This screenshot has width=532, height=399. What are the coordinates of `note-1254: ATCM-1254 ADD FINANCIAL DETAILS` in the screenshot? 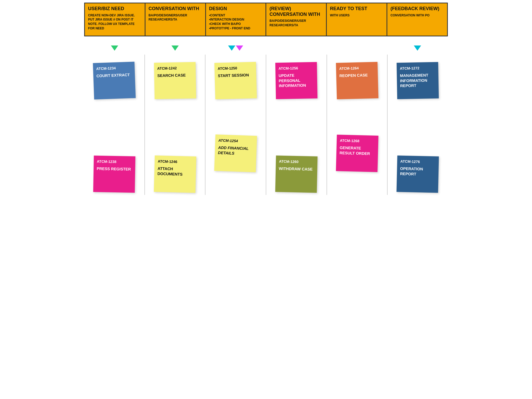 It's located at (236, 153).